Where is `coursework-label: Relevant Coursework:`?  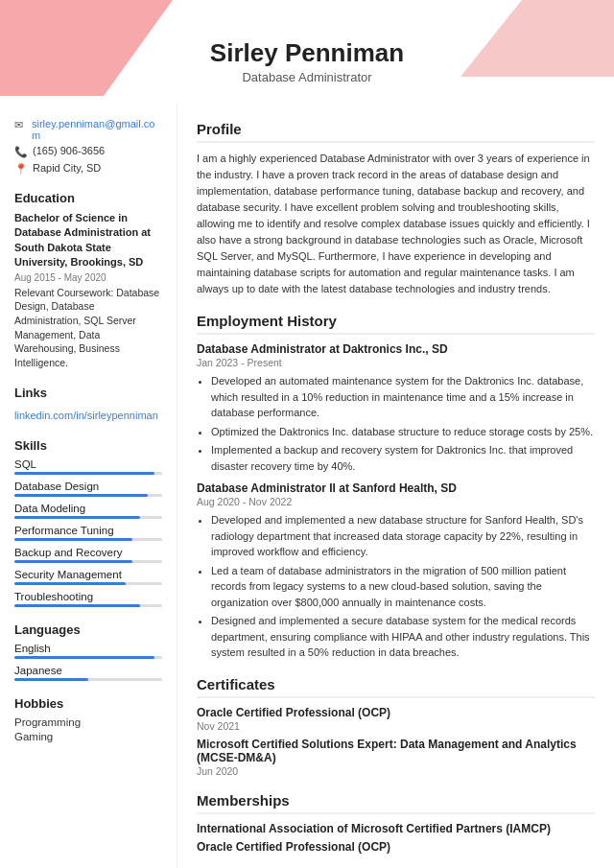 coursework-label: Relevant Coursework: is located at coordinates (63, 293).